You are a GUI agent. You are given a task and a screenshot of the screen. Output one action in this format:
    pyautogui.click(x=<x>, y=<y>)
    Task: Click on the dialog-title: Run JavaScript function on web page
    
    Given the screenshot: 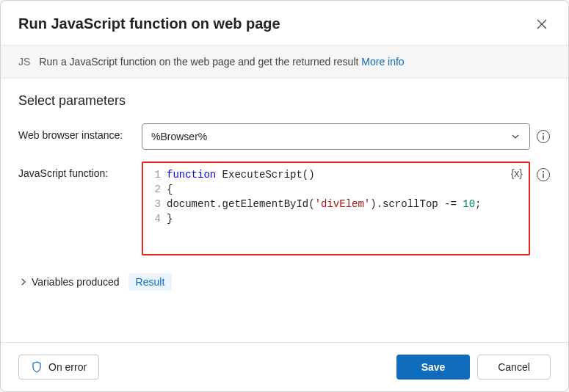 What is the action you would take?
    pyautogui.click(x=150, y=23)
    